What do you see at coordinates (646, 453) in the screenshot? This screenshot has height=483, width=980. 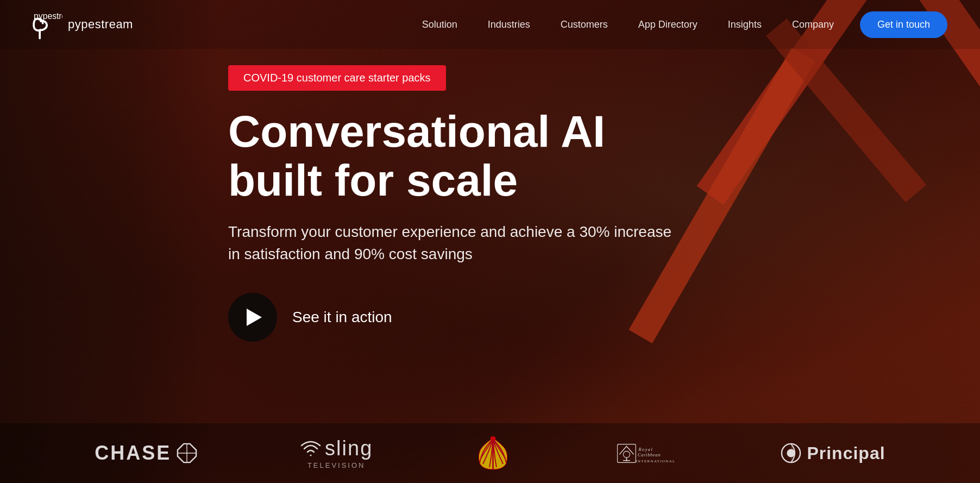 I see `royal-caribbean-icon: Royal Caribbean INTERNATIONAL` at bounding box center [646, 453].